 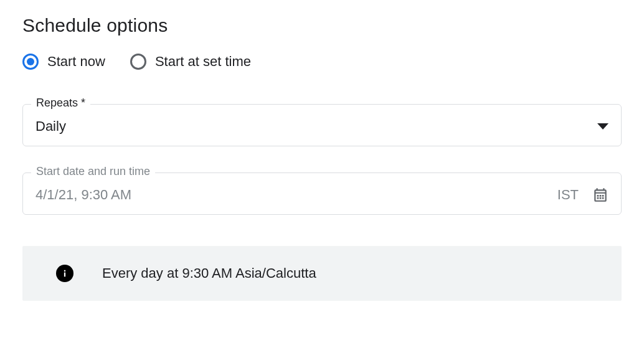 What do you see at coordinates (600, 195) in the screenshot?
I see `calendar-icon` at bounding box center [600, 195].